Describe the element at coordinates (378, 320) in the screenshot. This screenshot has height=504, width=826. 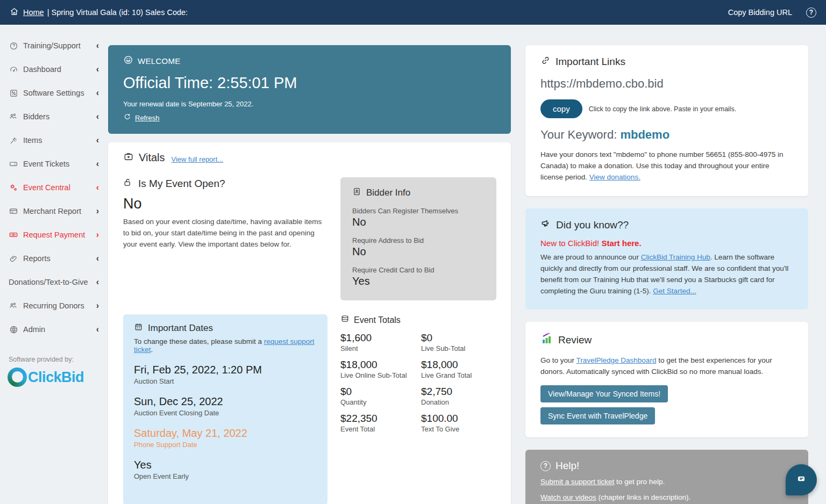
I see `event-totals-title: Event Totals` at that location.